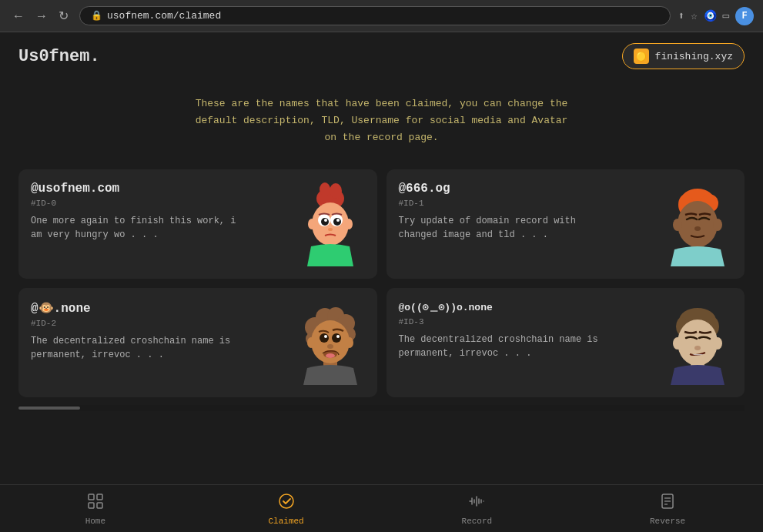 Image resolution: width=763 pixels, height=532 pixels. What do you see at coordinates (375, 15) in the screenshot?
I see `address-bar: 🔒 usofnem.com/claimed` at bounding box center [375, 15].